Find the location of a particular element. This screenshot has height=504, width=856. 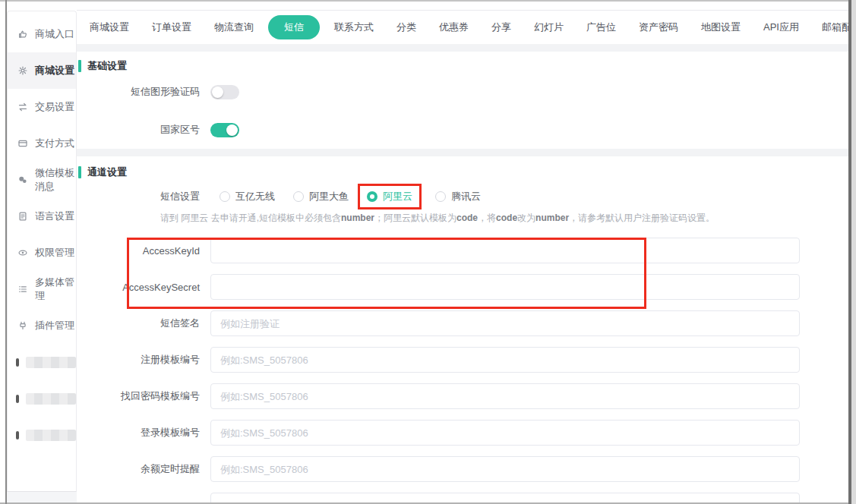

wechat-bubbles-icon is located at coordinates (23, 180).